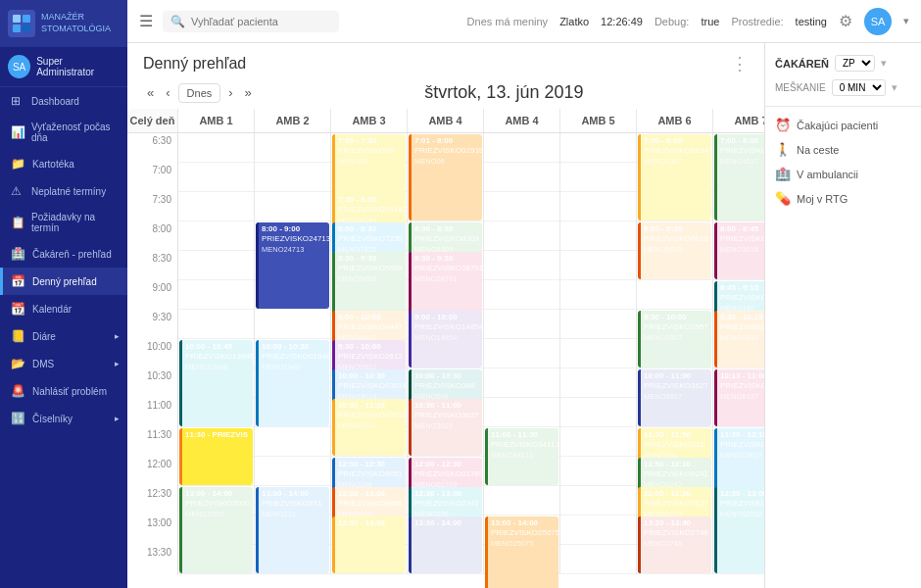 The width and height of the screenshot is (921, 588). Describe the element at coordinates (743, 494) in the screenshot. I see `appt-time: 12:30 - 13:00` at that location.